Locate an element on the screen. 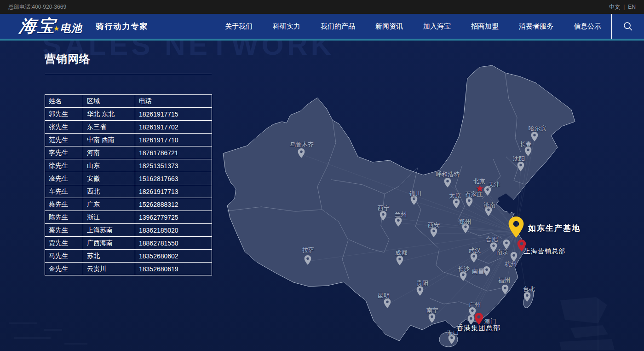 The height and width of the screenshot is (351, 644). hainan-island is located at coordinates (448, 339).